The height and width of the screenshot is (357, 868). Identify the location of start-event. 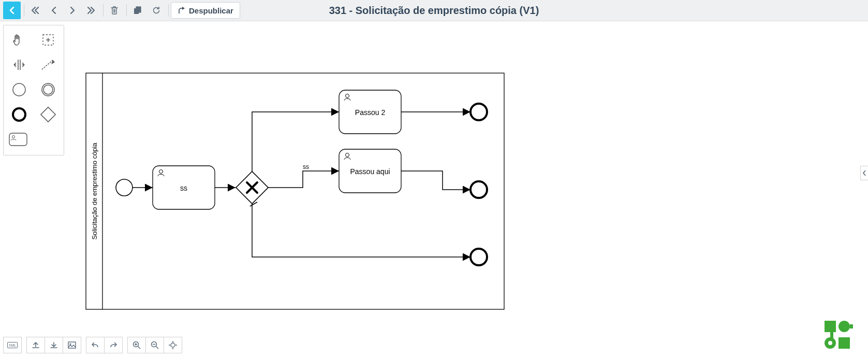
(124, 188).